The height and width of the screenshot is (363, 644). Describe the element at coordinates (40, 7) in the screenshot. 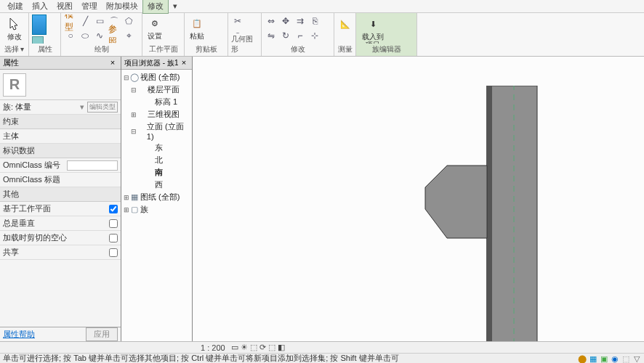

I see `menu-insert: 插入` at that location.